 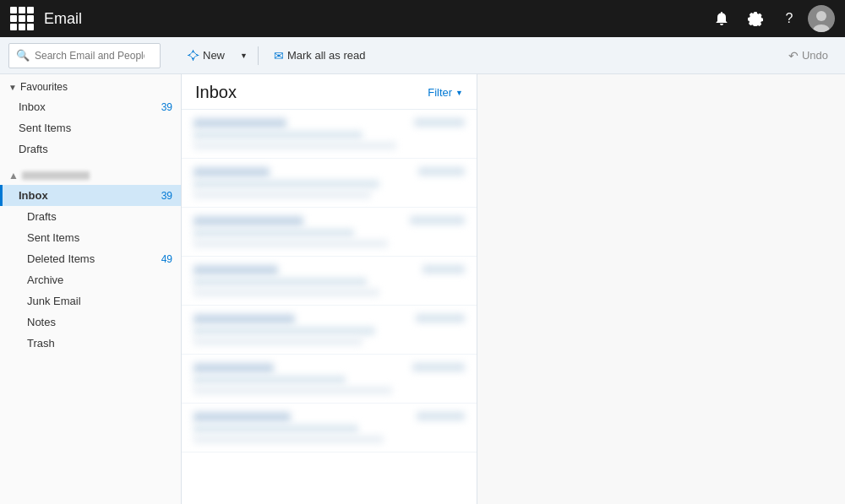 I want to click on chevron-down-icon: ▼, so click(x=243, y=56).